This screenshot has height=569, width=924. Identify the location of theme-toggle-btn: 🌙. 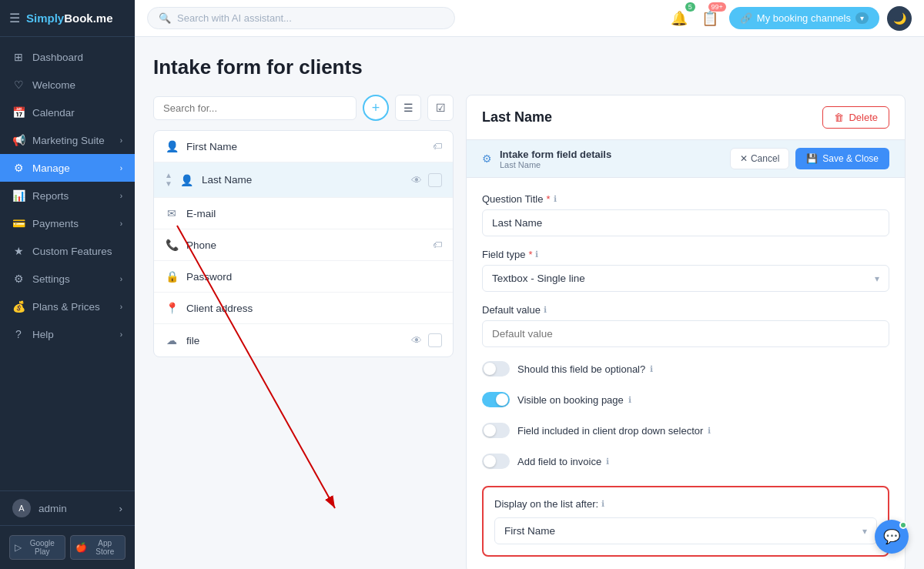
(899, 18).